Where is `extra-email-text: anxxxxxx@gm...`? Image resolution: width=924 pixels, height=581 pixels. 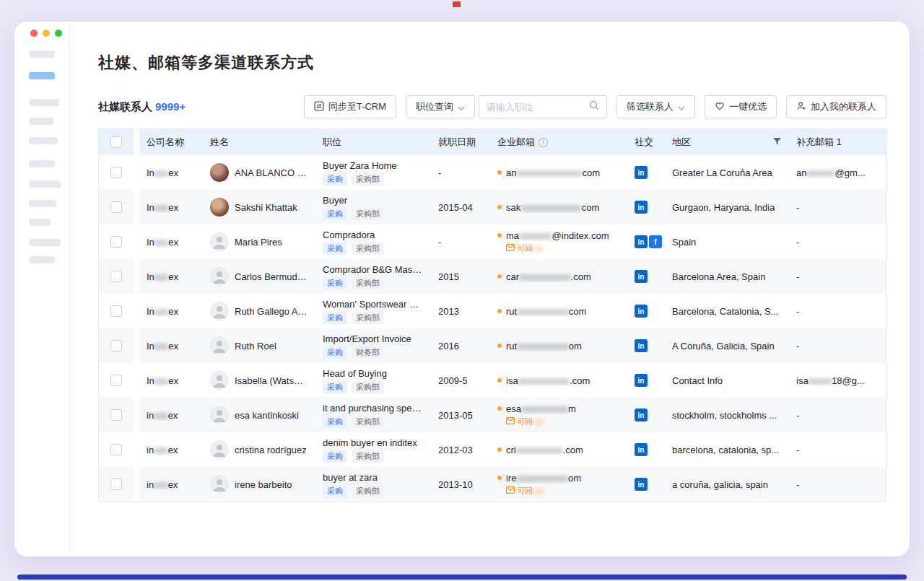
extra-email-text: anxxxxxx@gm... is located at coordinates (831, 173).